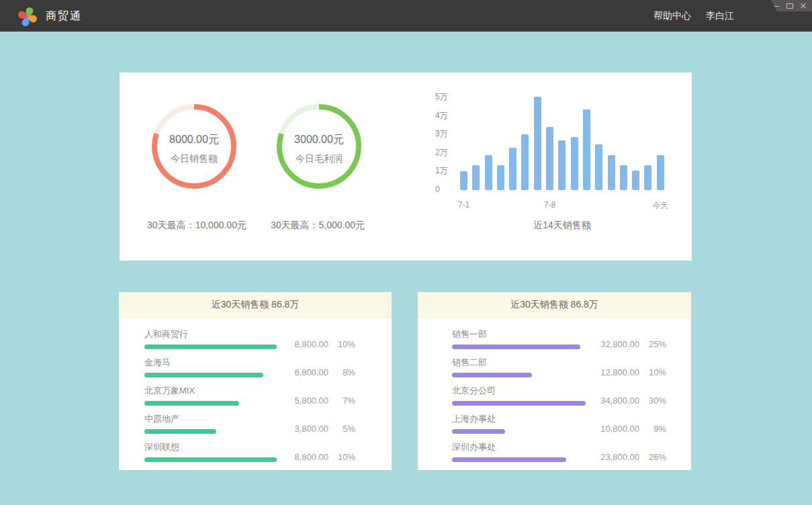  What do you see at coordinates (438, 189) in the screenshot?
I see `y-axis-tick: 0` at bounding box center [438, 189].